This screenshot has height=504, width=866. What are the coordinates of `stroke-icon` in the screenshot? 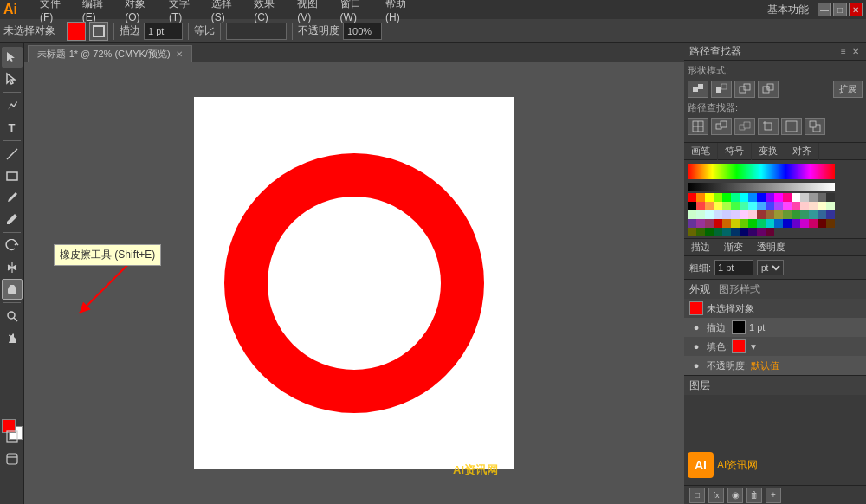 It's located at (99, 31).